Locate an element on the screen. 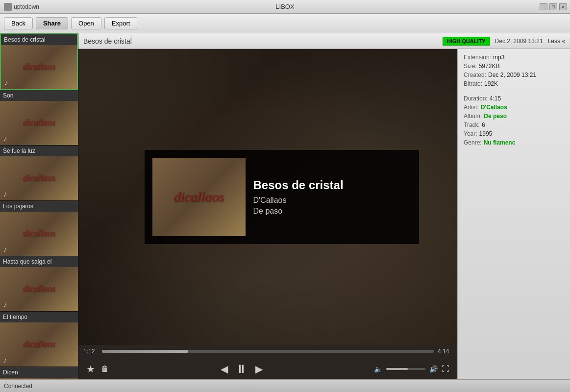 This screenshot has width=570, height=392. back-button: Back is located at coordinates (19, 24).